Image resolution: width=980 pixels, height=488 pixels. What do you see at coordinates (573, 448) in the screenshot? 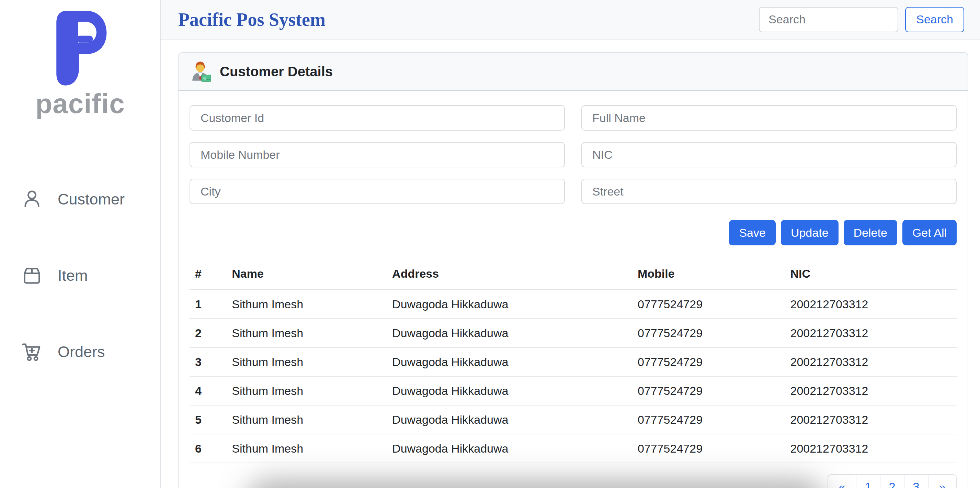
I see `table-row: 6 Sithum Imesh Duwagoda Hikkaduwa 077752…` at bounding box center [573, 448].